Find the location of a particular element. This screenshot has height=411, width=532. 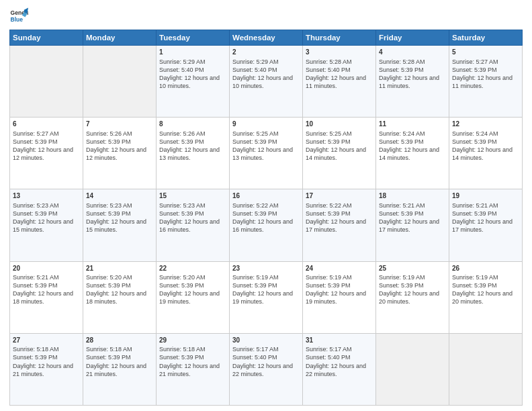

day-info: Sunrise: 5:28 AM Sunset: 5:39 PM Dayligh… is located at coordinates (412, 74).